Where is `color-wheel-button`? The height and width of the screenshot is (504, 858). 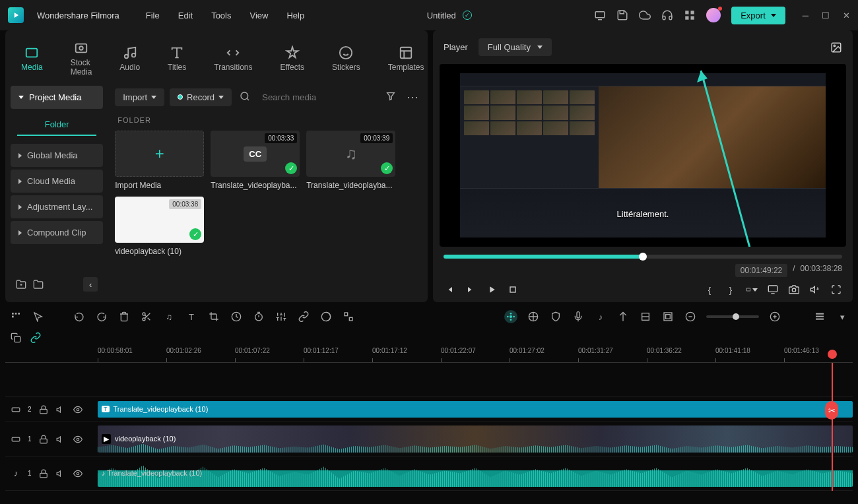 color-wheel-button is located at coordinates (533, 317).